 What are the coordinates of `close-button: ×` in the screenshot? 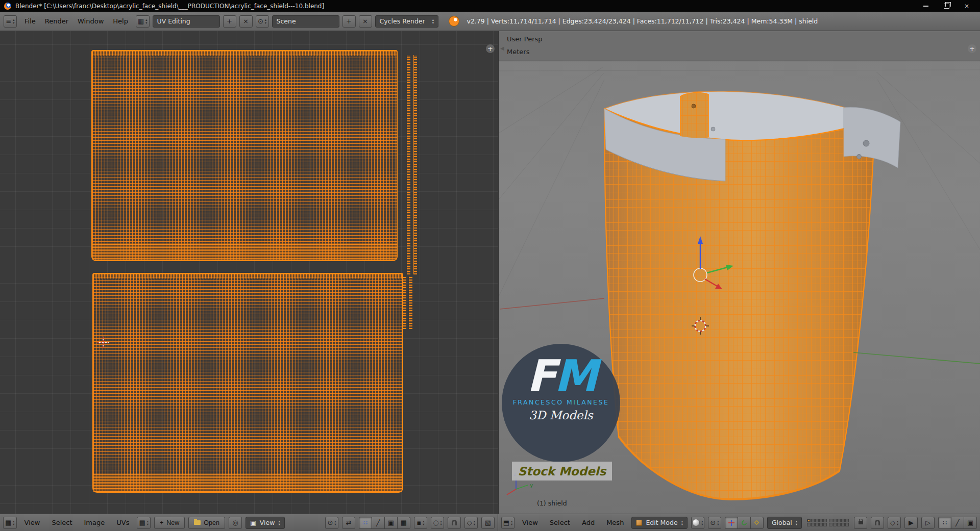 It's located at (967, 6).